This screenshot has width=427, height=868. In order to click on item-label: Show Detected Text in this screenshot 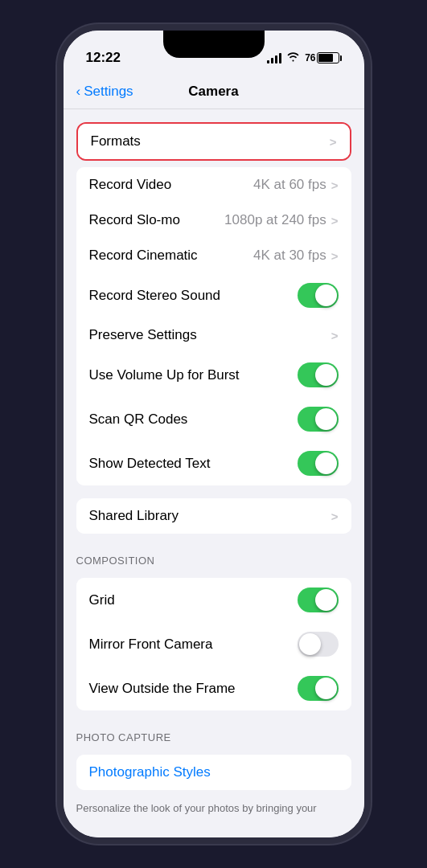, I will do `click(150, 464)`.